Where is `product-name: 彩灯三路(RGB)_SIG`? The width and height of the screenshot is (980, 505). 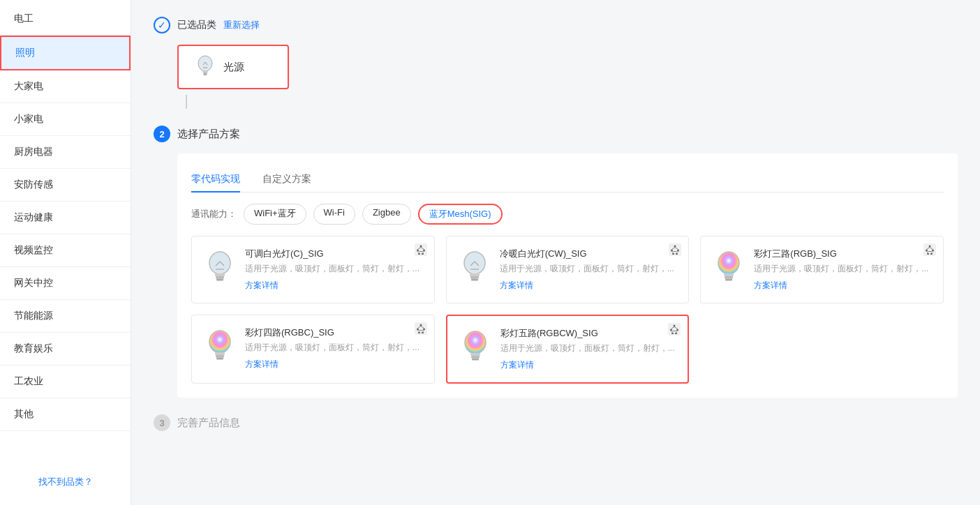 product-name: 彩灯三路(RGB)_SIG is located at coordinates (843, 254).